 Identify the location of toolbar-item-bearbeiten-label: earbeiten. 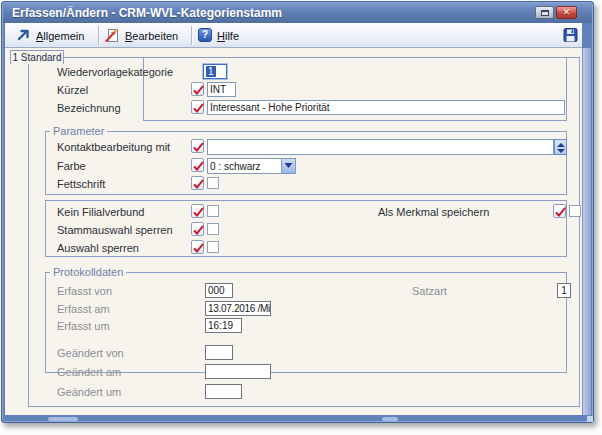
(155, 36).